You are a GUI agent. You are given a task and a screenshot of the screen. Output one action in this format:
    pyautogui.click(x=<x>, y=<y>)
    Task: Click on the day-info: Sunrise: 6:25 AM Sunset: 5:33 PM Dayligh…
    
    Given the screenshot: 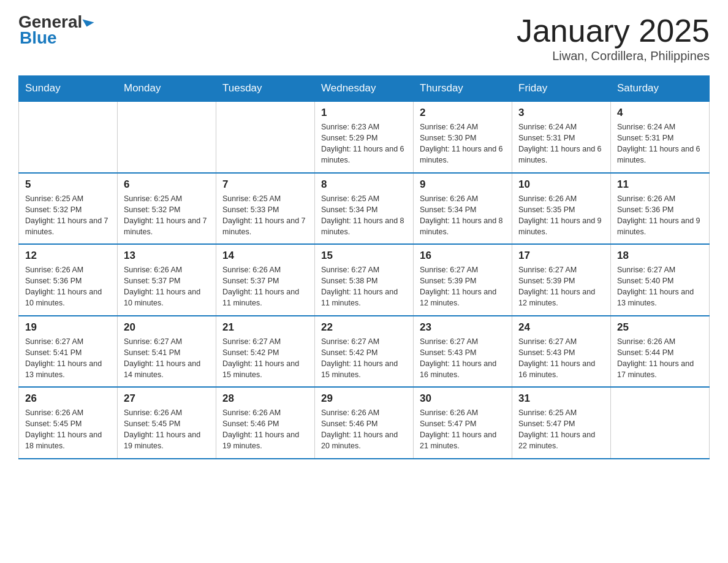 What is the action you would take?
    pyautogui.click(x=265, y=216)
    